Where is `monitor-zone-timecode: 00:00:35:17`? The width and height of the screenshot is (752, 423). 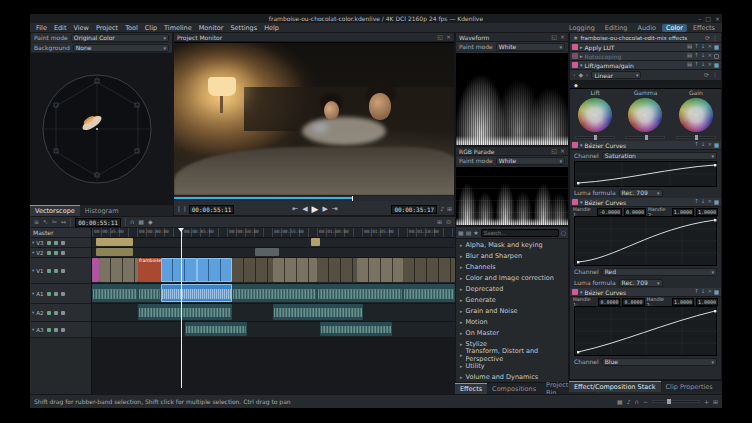 monitor-zone-timecode: 00:00:35:17 is located at coordinates (414, 210).